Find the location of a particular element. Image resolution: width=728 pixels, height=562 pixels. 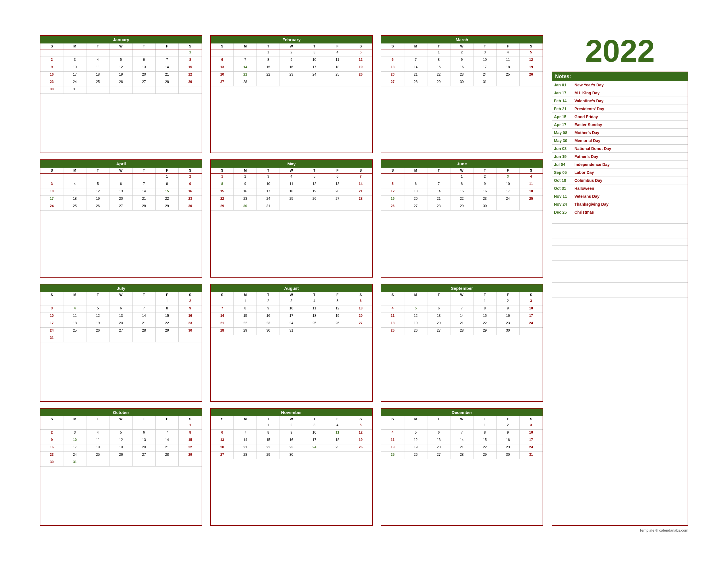

day-label: F is located at coordinates (338, 46).